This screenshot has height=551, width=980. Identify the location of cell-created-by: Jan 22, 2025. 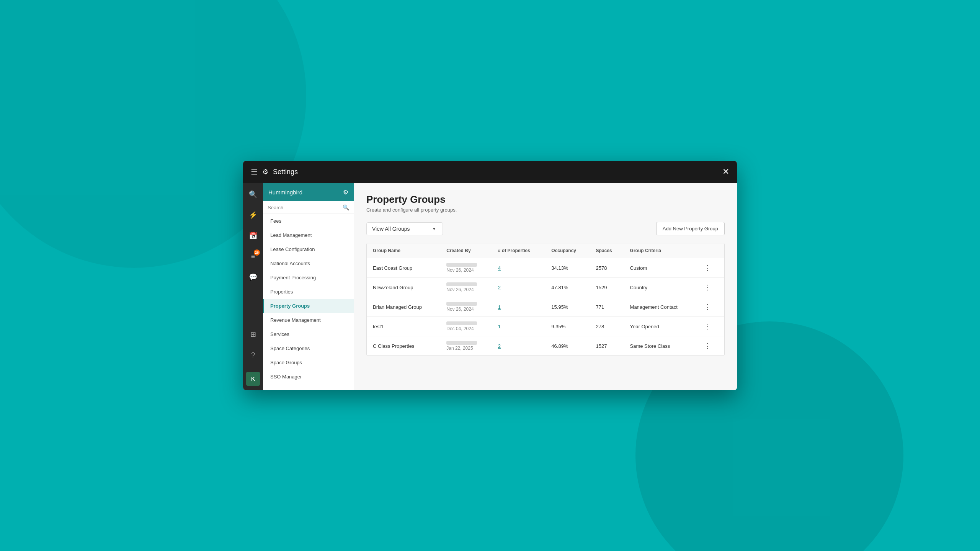
(466, 346).